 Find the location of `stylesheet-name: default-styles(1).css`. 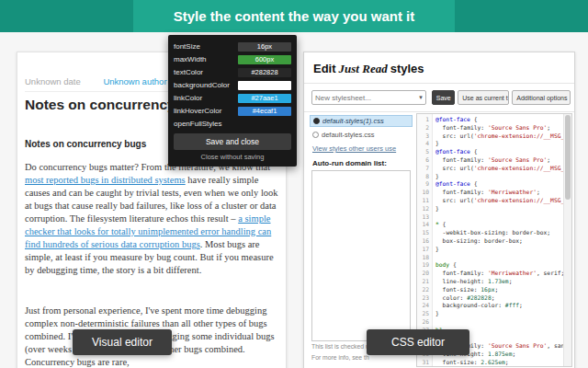

stylesheet-name: default-styles(1).css is located at coordinates (353, 121).